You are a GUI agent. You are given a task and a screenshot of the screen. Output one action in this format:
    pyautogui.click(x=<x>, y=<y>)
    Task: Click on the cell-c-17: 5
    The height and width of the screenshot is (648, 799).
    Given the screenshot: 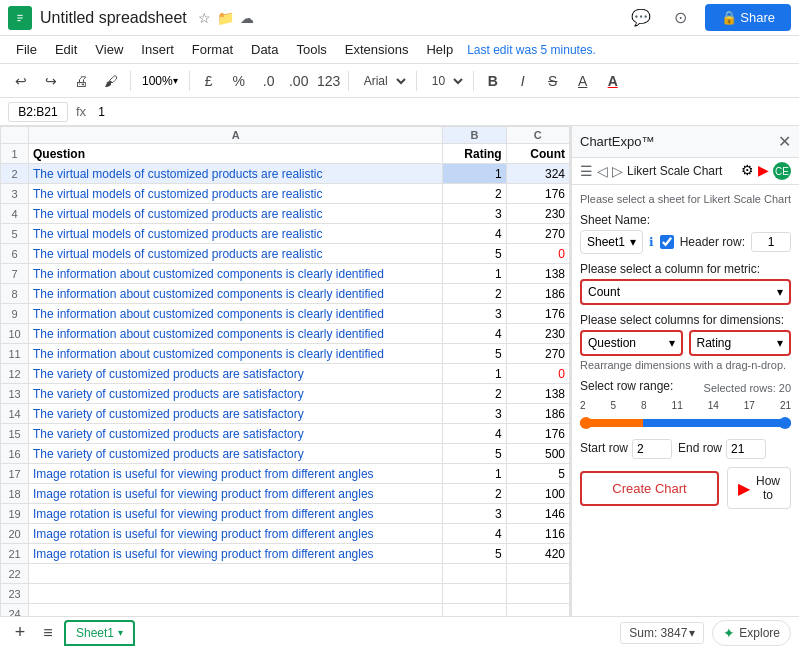 What is the action you would take?
    pyautogui.click(x=538, y=474)
    